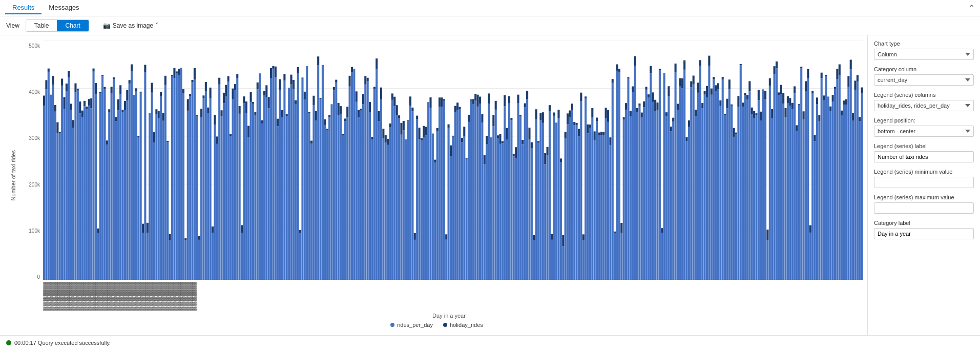  I want to click on legend-item-holiday-rides: holiday_rides, so click(463, 325).